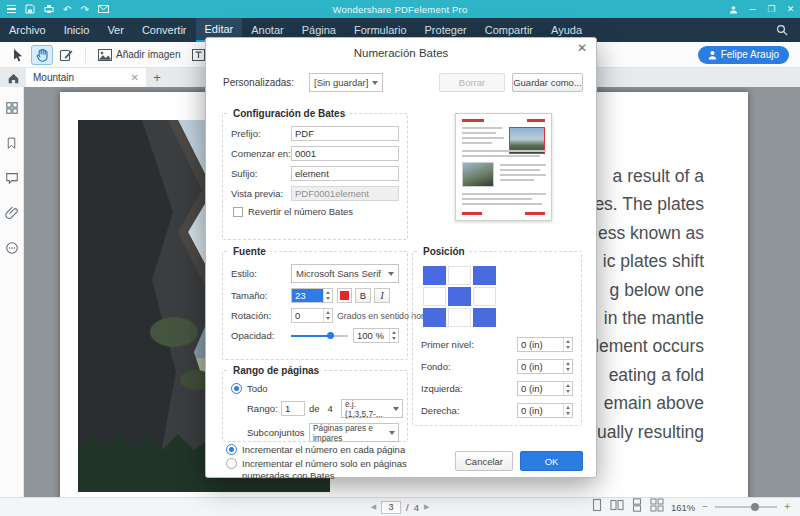  What do you see at coordinates (261, 154) in the screenshot?
I see `comenzar-label: Comenzar en:` at bounding box center [261, 154].